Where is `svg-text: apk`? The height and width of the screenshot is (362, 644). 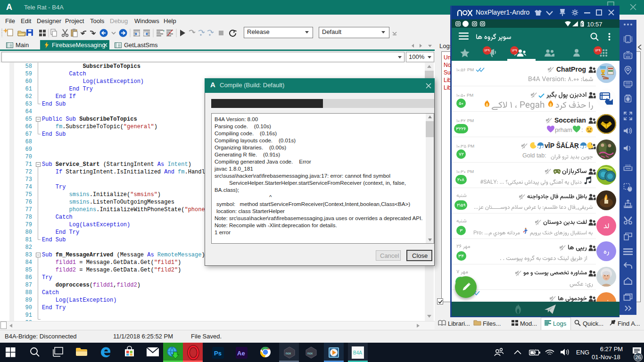
svg-text: apk is located at coordinates (628, 206).